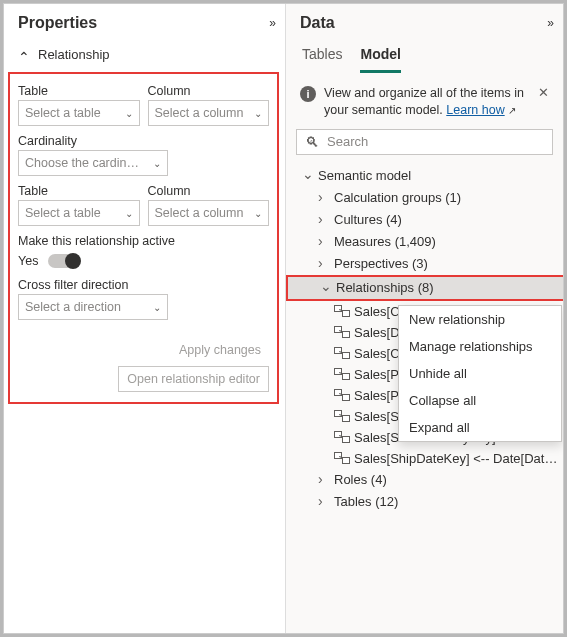  I want to click on table-select-2: Select a table ⌄, so click(79, 213).